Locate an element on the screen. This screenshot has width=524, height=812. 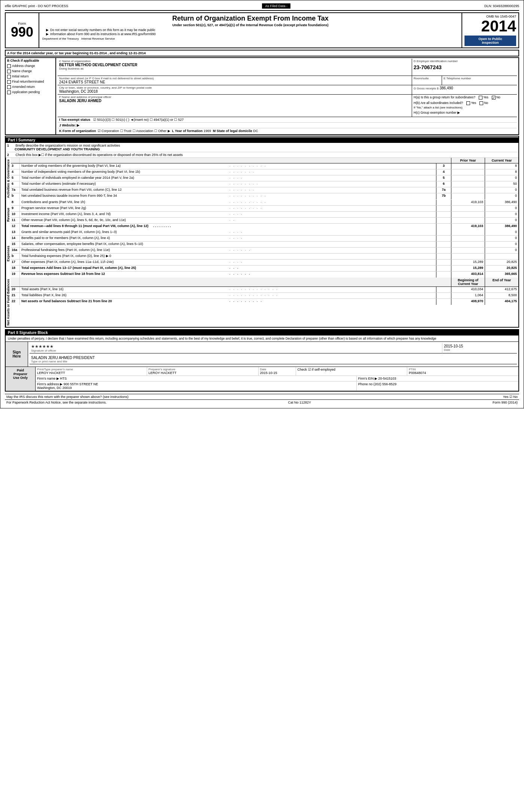
line-8-prior: 419,103 is located at coordinates (468, 203).